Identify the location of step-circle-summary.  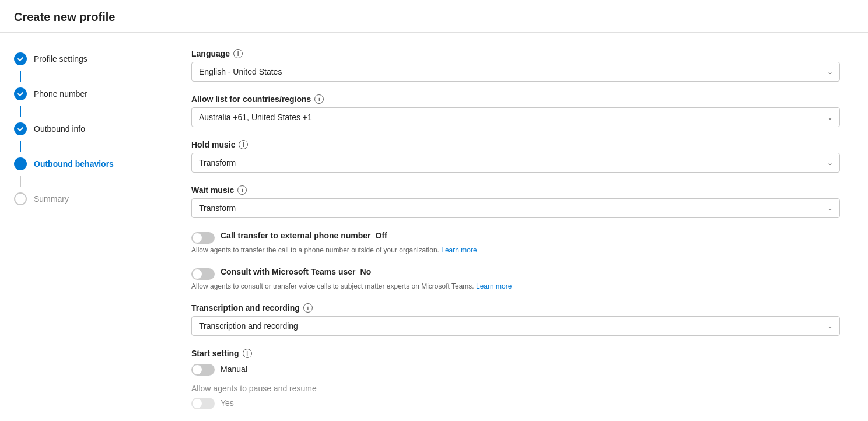
(20, 199).